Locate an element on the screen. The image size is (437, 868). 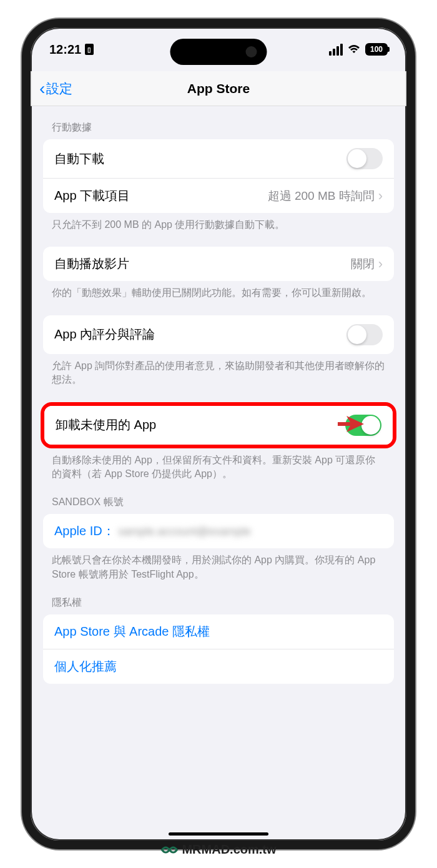
offload-footer: 自動移除未使用的 App，但保留所有文件和資料。重新安裝 App 可還原你的資料… is located at coordinates (219, 465).